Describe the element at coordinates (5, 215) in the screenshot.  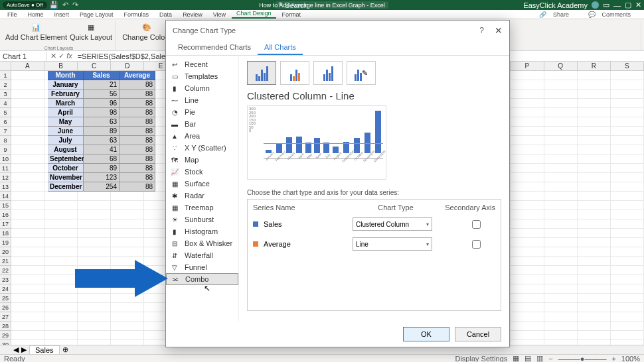
I see `row-header: 16` at that location.